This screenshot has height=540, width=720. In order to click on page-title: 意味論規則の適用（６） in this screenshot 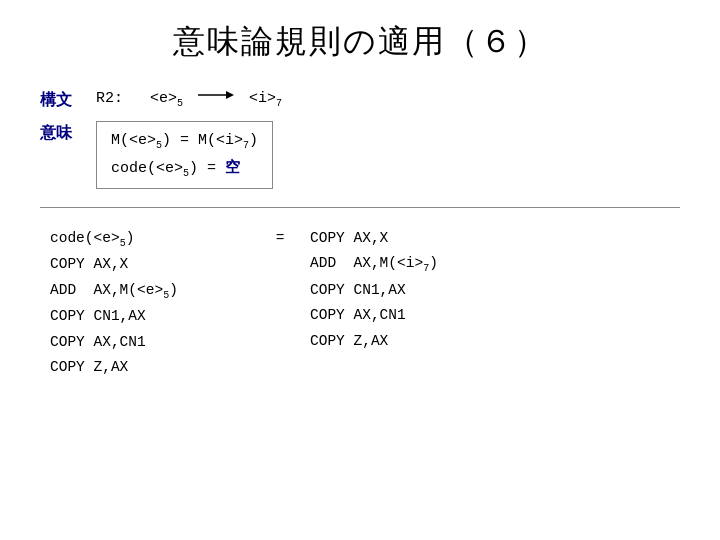, I will do `click(360, 42)`.